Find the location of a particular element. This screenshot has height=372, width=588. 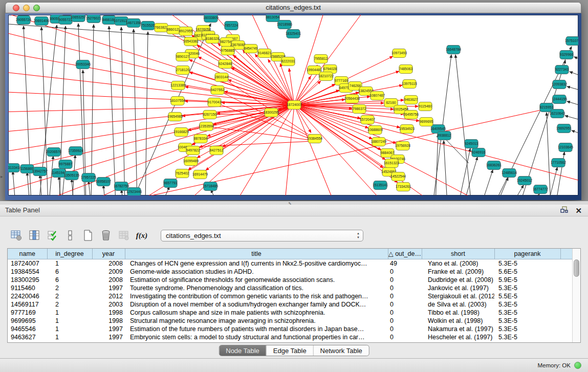

scrollbar-thumb is located at coordinates (576, 268).